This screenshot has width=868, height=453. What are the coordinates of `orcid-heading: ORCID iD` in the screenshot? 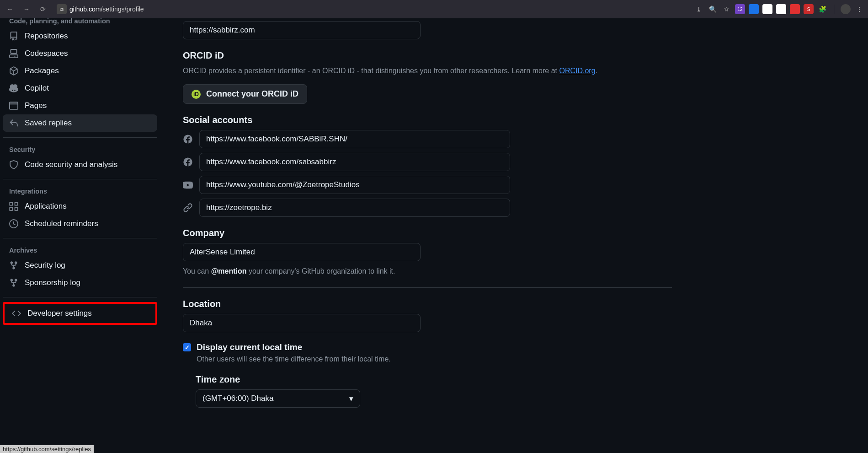 It's located at (427, 56).